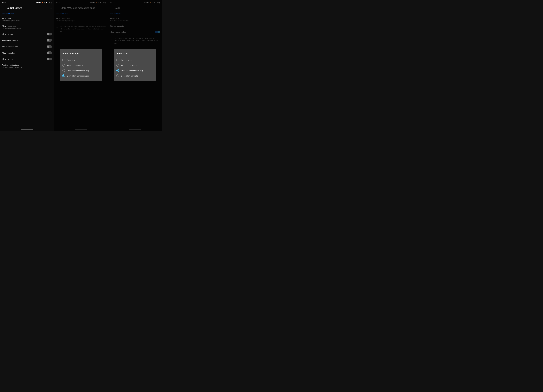 The image size is (543, 392). Describe the element at coordinates (39, 3) in the screenshot. I see `volte-icon: VoLTE` at that location.